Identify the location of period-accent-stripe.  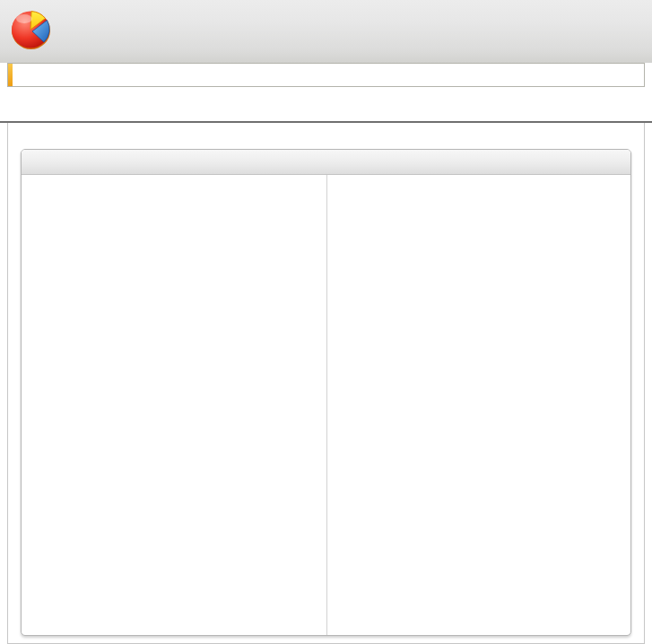
(11, 75).